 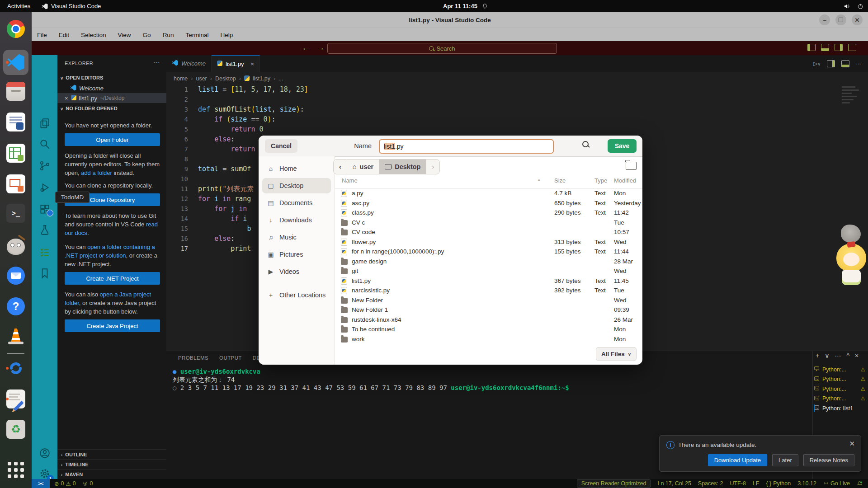 What do you see at coordinates (261, 79) in the screenshot?
I see `breadcrumb-item: list1.py` at bounding box center [261, 79].